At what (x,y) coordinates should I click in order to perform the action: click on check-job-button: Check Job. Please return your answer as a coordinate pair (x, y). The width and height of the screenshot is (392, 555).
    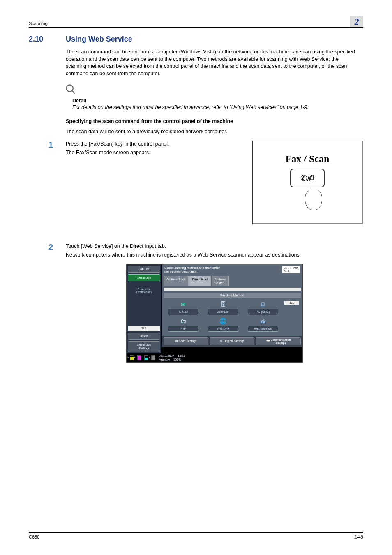
    Looking at the image, I should click on (144, 278).